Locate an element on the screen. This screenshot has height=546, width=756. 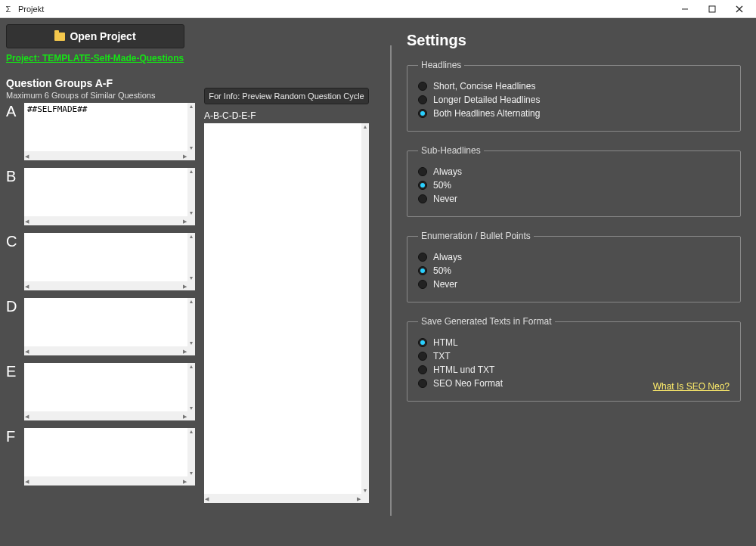
enumeration-label-1: 50% is located at coordinates (442, 271).